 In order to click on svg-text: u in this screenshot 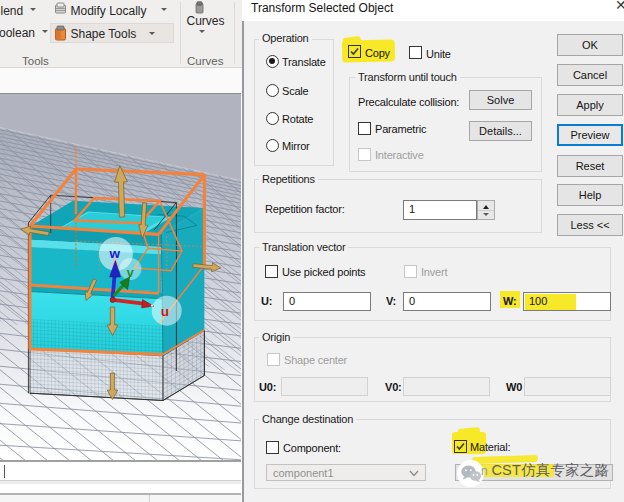, I will do `click(165, 312)`.